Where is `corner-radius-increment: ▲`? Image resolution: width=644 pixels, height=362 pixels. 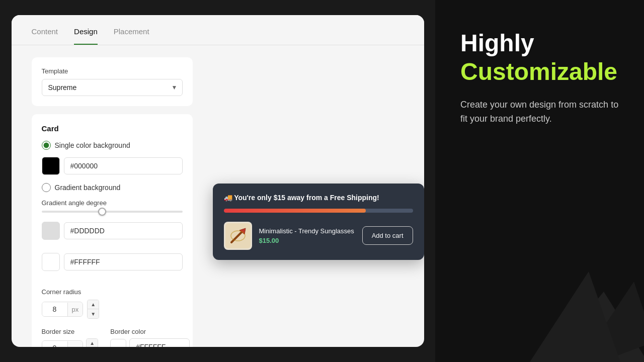
corner-radius-increment: ▲ is located at coordinates (93, 305).